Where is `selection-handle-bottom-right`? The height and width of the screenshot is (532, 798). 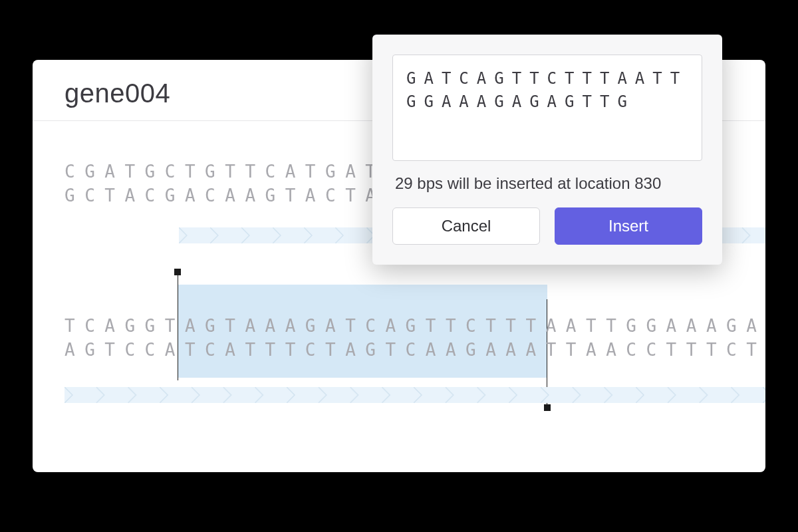
selection-handle-bottom-right is located at coordinates (547, 408).